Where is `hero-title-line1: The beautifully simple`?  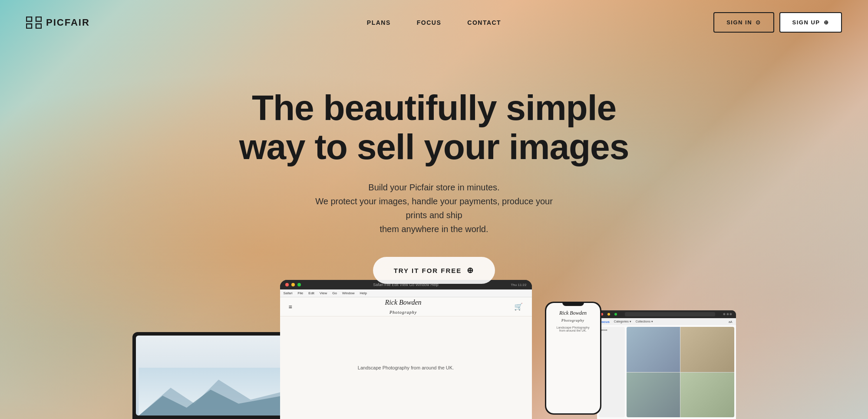
hero-title-line1: The beautifully simple is located at coordinates (434, 108).